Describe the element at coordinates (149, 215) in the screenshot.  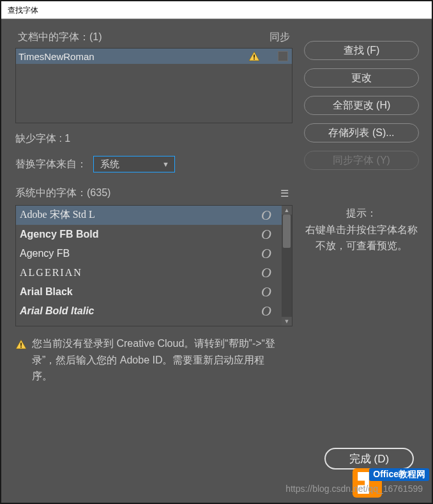
I see `sys-font-row: Adobe 宋体 Std LO` at that location.